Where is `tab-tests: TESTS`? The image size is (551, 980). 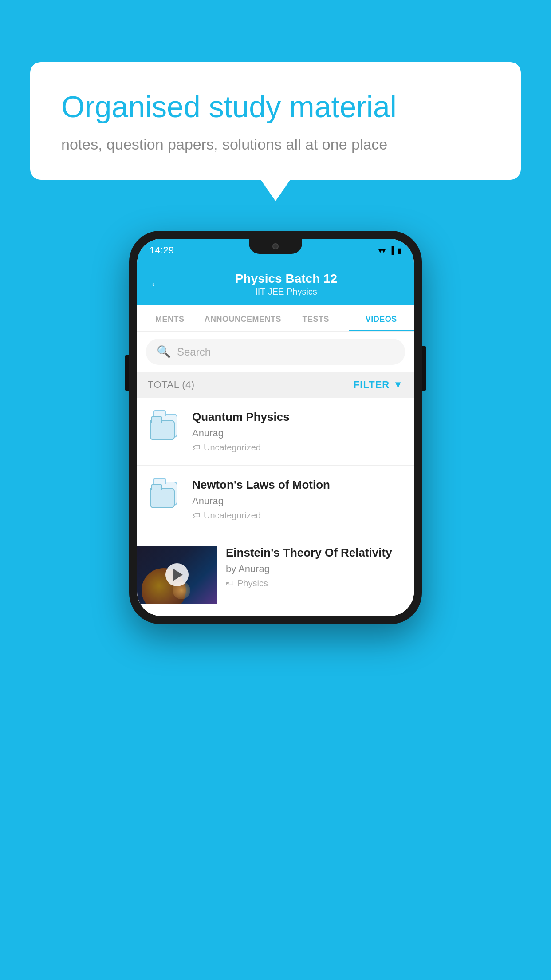 tab-tests: TESTS is located at coordinates (316, 318).